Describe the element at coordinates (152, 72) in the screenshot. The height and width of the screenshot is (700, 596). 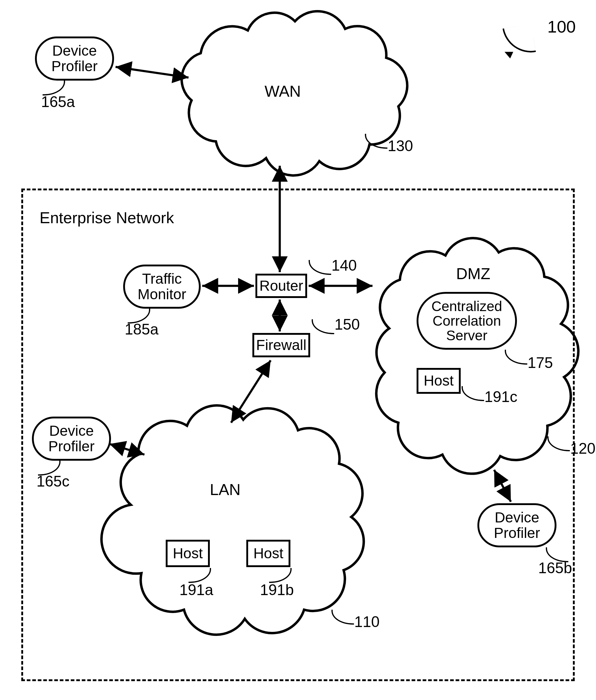
I see `link-profiler-a-wan` at that location.